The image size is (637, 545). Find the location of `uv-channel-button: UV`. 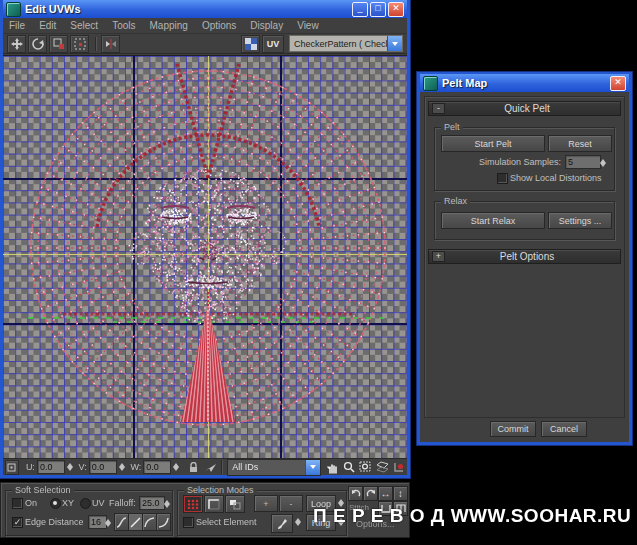

uv-channel-button: UV is located at coordinates (273, 44).